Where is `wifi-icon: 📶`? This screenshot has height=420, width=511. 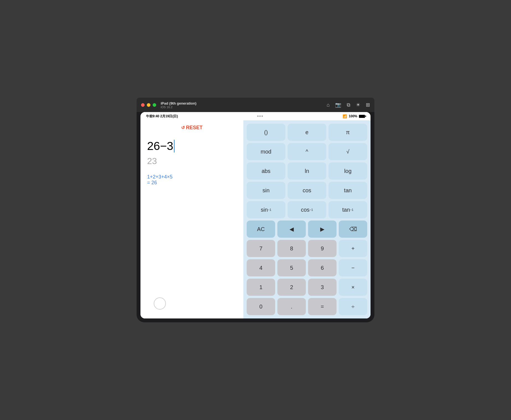 wifi-icon: 📶 is located at coordinates (345, 116).